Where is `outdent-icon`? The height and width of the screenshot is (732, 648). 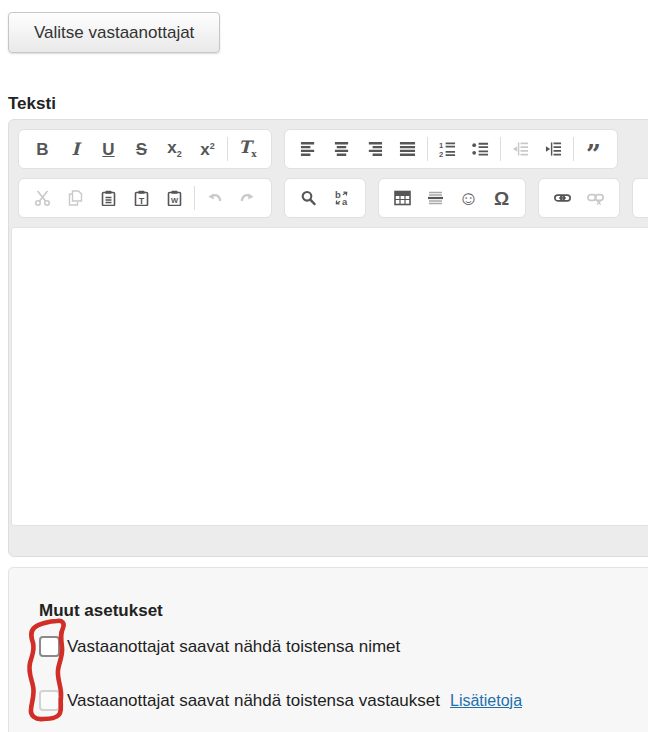 outdent-icon is located at coordinates (520, 149).